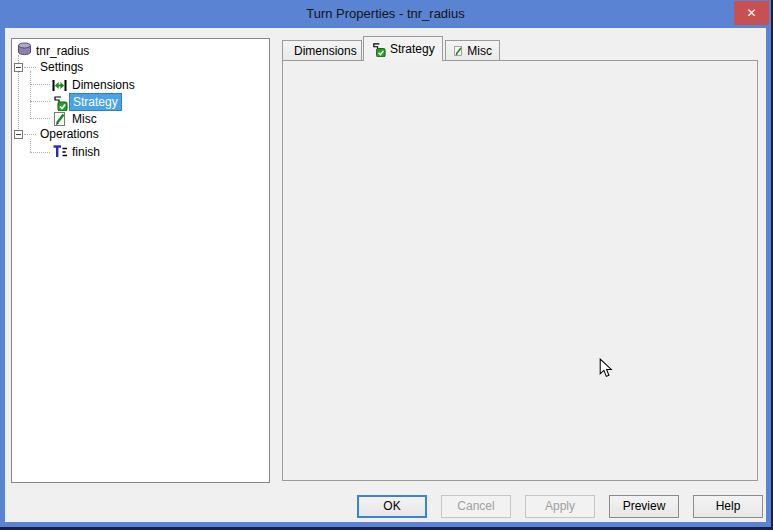 The width and height of the screenshot is (773, 530). I want to click on mouse-cursor, so click(606, 368).